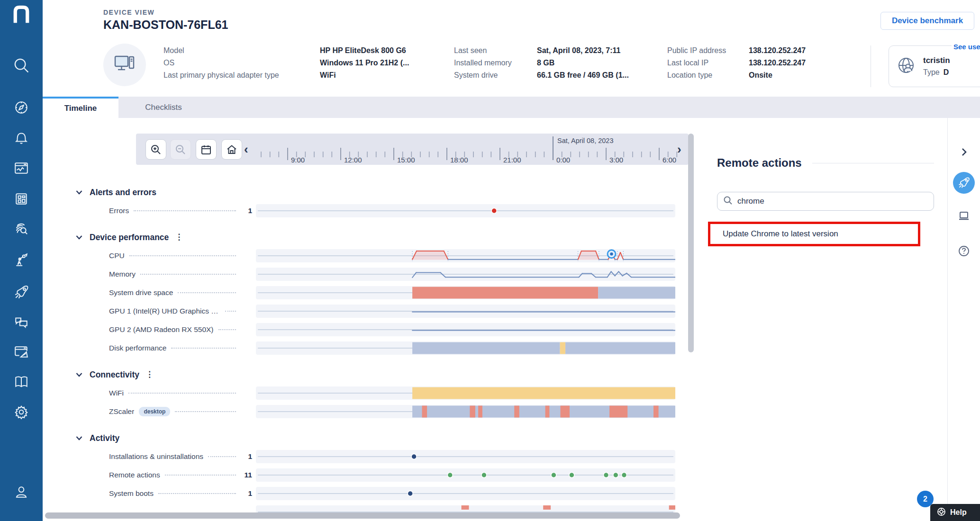 This screenshot has width=980, height=521. Describe the element at coordinates (399, 457) in the screenshot. I see `timeline-row-installations-uninstallations: Installations & uninstallations1` at that location.